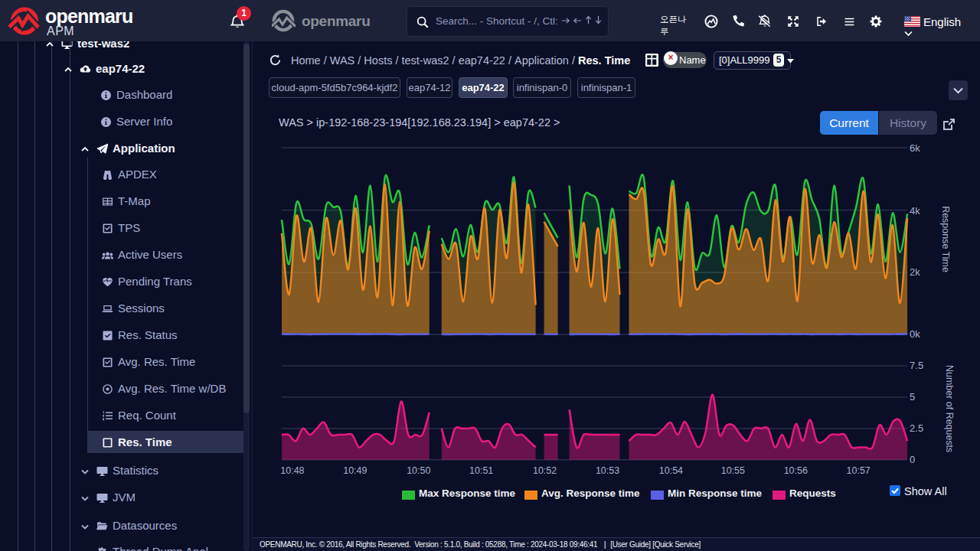 This screenshot has height=551, width=980. What do you see at coordinates (913, 459) in the screenshot?
I see `svg-text: 0` at bounding box center [913, 459].